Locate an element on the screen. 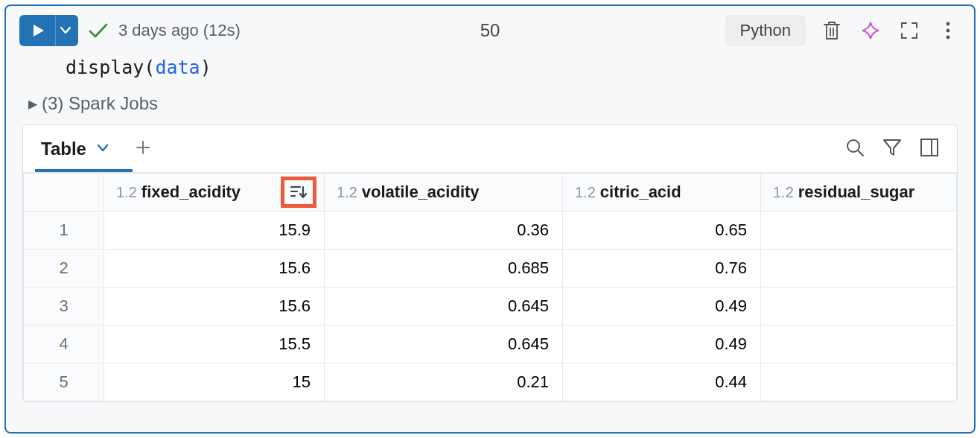 This screenshot has height=438, width=980. output-tools is located at coordinates (892, 155).